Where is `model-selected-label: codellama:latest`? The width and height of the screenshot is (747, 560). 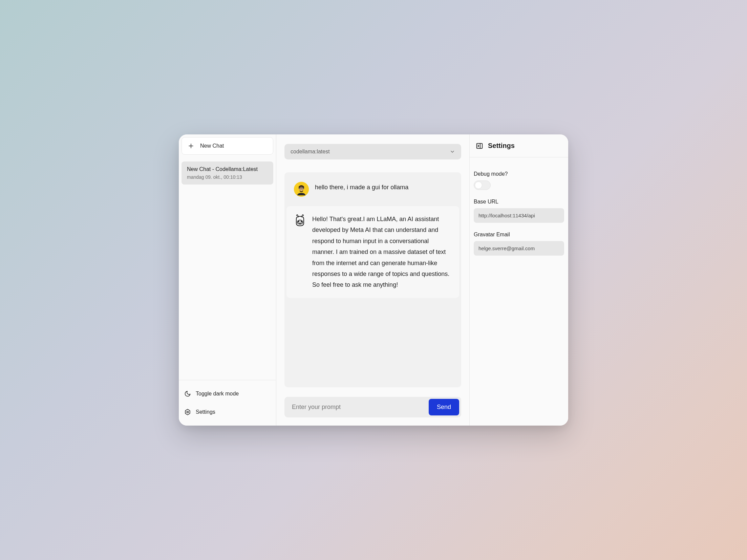 model-selected-label: codellama:latest is located at coordinates (310, 152).